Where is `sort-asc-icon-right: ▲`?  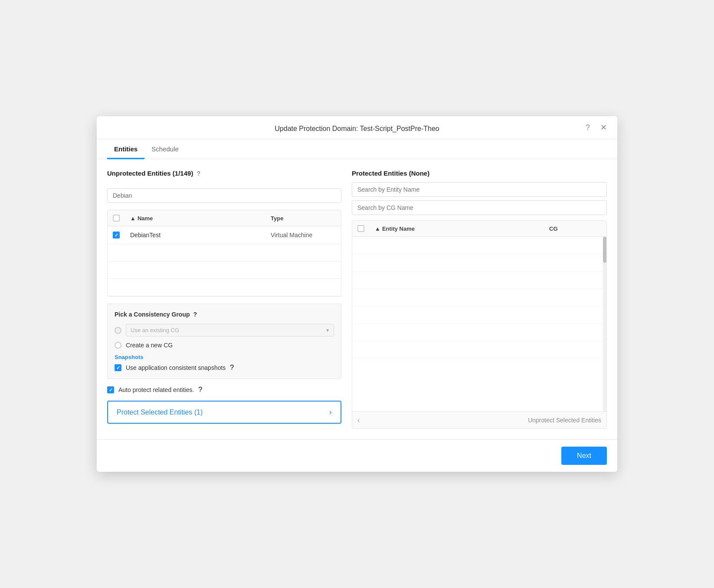
sort-asc-icon-right: ▲ is located at coordinates (377, 229).